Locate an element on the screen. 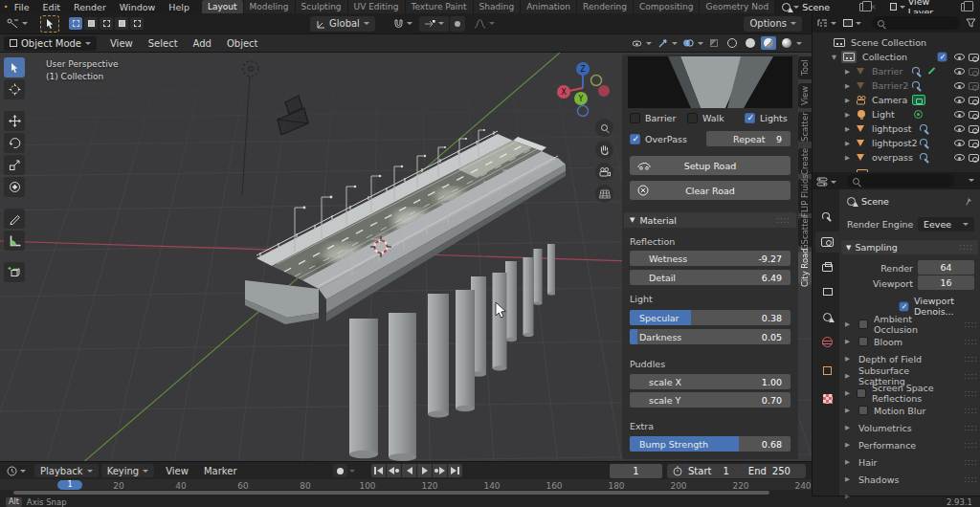 This screenshot has height=507, width=980. view-layer-selector: View Layer ✕ is located at coordinates (932, 7).